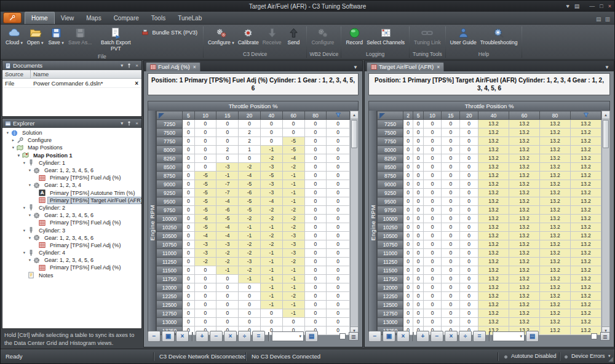  I want to click on row-header: 8250, so click(170, 159).